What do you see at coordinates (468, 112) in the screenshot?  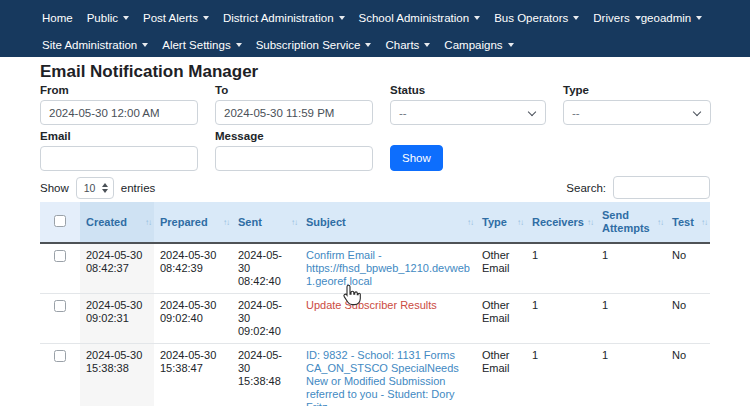 I see `status-select: --` at bounding box center [468, 112].